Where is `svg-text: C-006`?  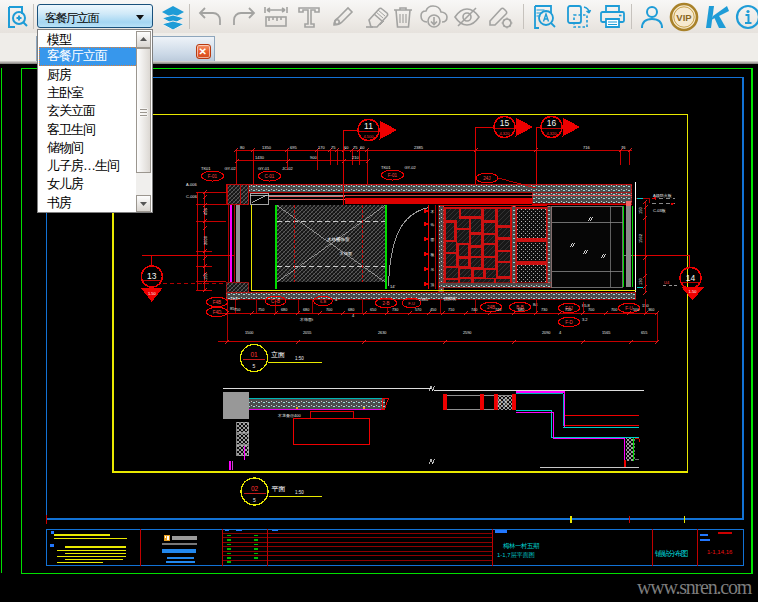 svg-text: C-006 is located at coordinates (192, 196).